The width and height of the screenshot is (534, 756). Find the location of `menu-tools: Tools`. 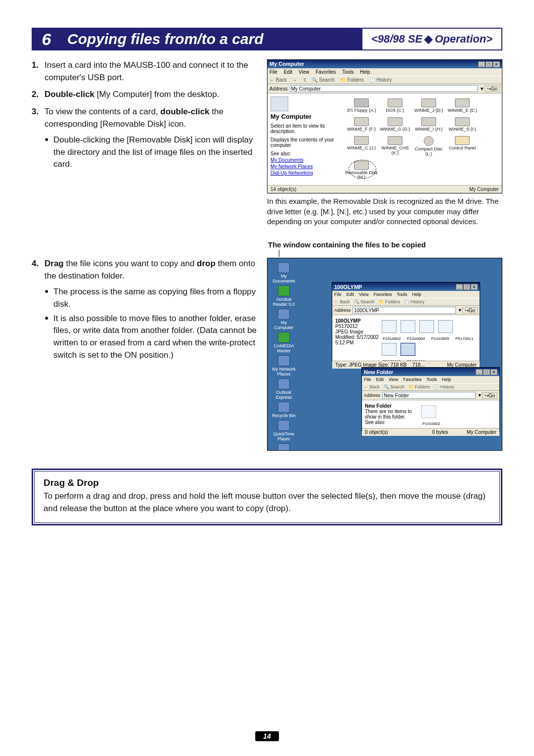

menu-tools: Tools is located at coordinates (348, 72).